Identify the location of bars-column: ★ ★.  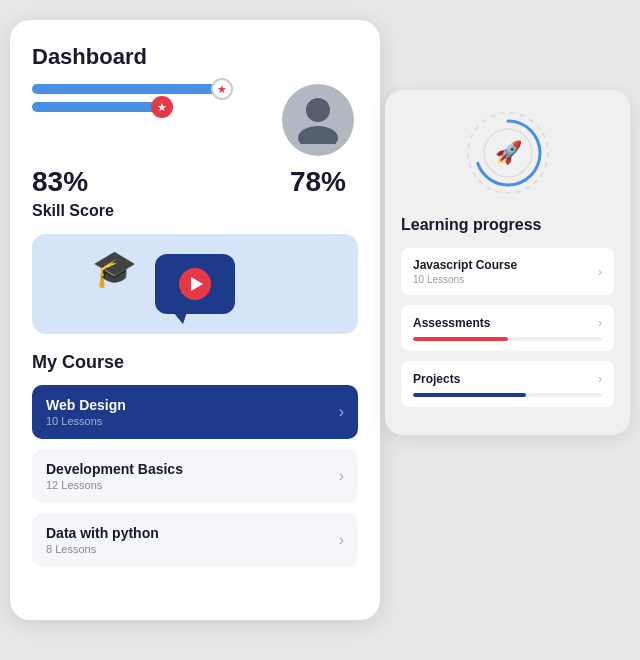
(145, 102).